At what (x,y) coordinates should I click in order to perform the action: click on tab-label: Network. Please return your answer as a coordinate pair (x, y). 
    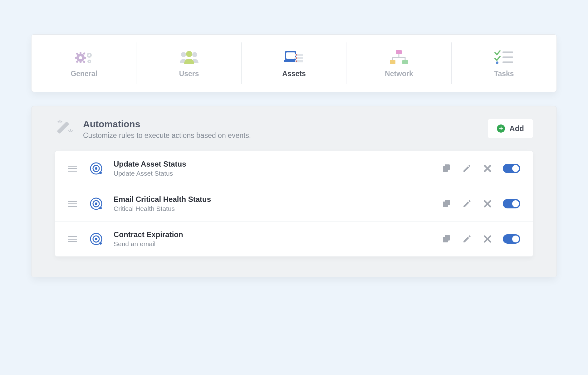
    Looking at the image, I should click on (399, 74).